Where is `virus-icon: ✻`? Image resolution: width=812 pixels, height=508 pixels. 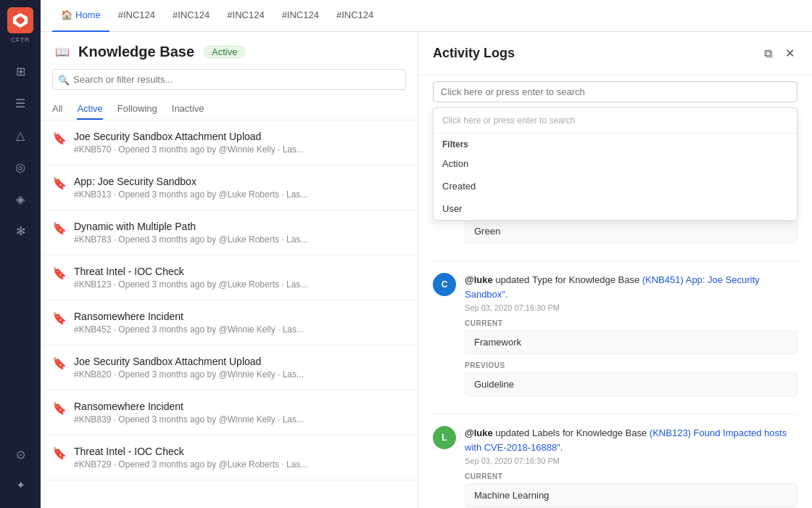 virus-icon: ✻ is located at coordinates (20, 231).